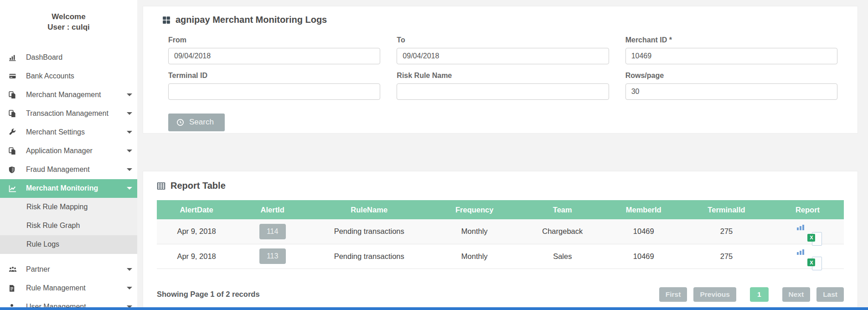  Describe the element at coordinates (196, 122) in the screenshot. I see `search-button: Search` at that location.